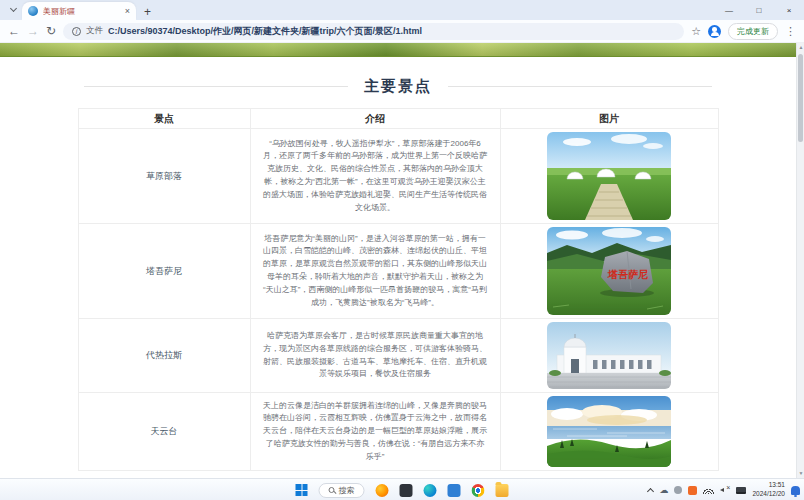  What do you see at coordinates (580, 86) in the screenshot?
I see `title-divider-right` at bounding box center [580, 86].